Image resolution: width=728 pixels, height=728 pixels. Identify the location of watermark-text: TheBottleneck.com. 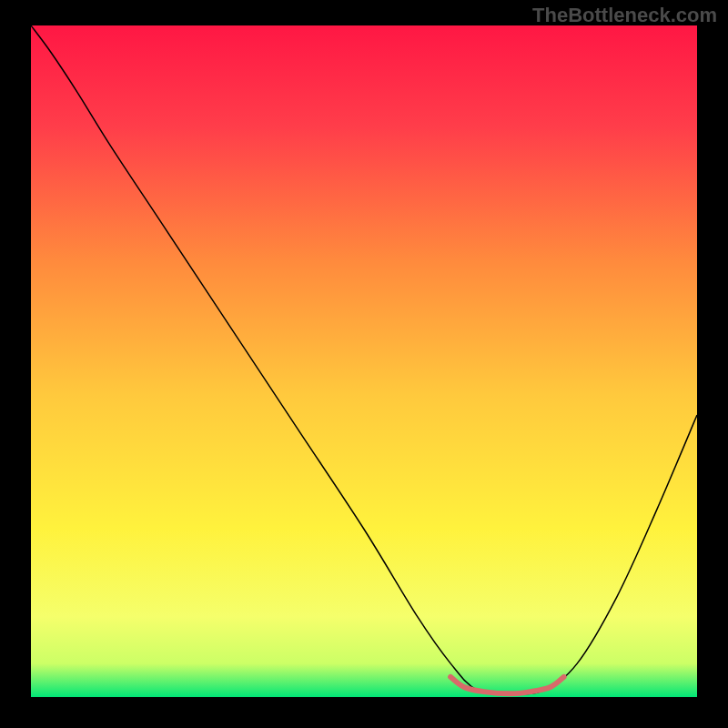
(624, 15).